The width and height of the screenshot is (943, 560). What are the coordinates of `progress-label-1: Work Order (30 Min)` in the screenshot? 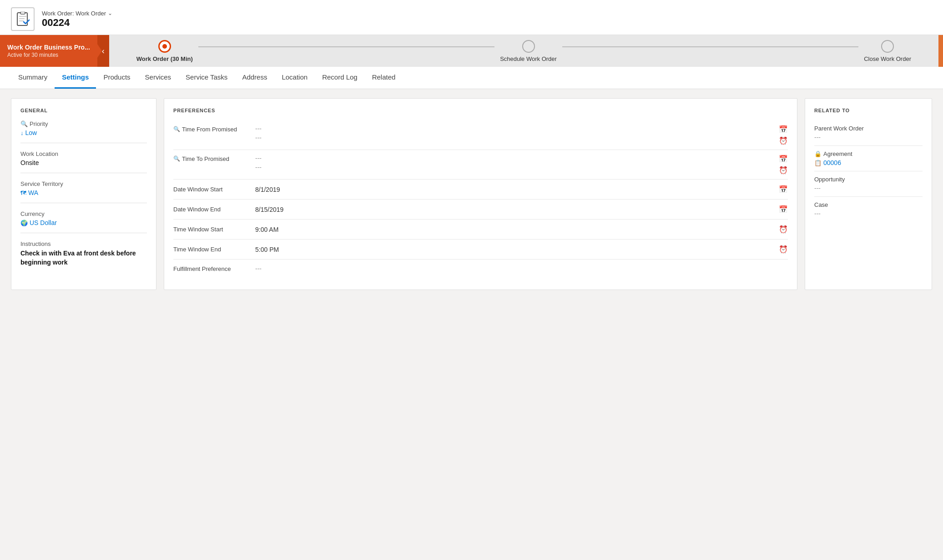 It's located at (165, 59).